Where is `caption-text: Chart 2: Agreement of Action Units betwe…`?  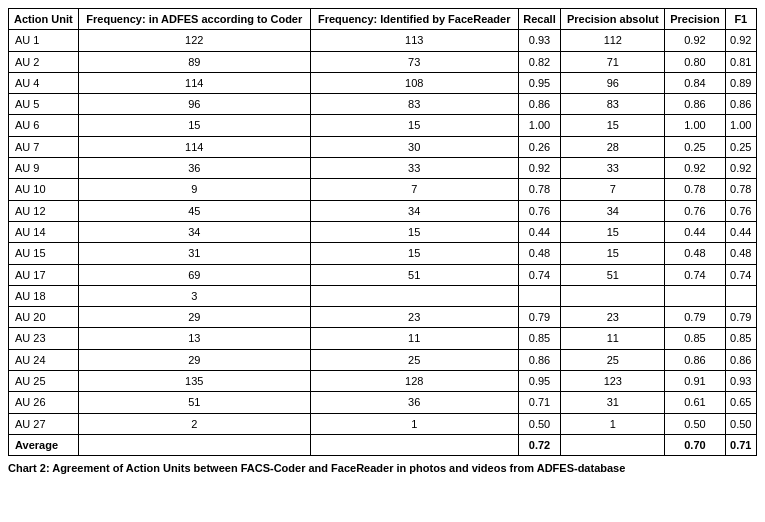 caption-text: Chart 2: Agreement of Action Units betwe… is located at coordinates (316, 468).